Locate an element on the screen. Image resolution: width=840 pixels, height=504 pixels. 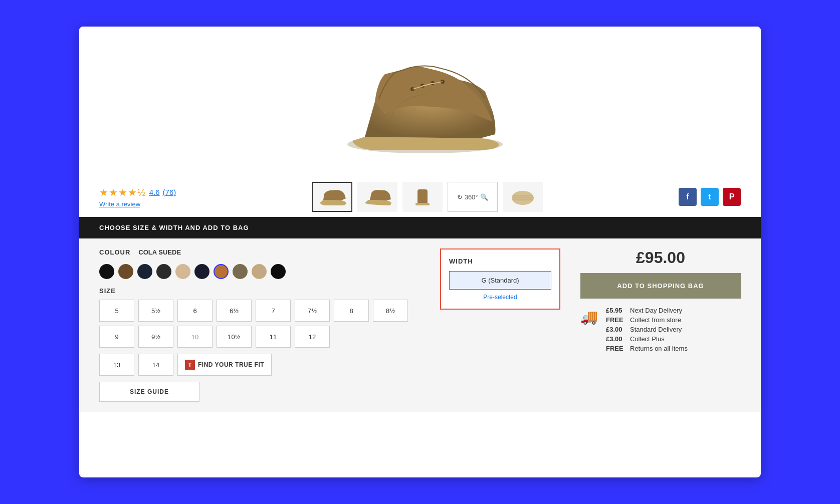
size-5: 5 is located at coordinates (117, 311).